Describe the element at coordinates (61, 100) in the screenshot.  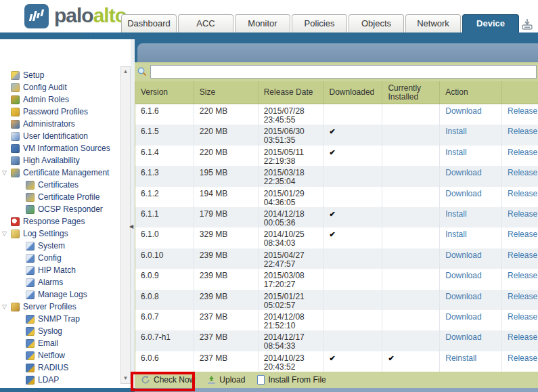
I see `sidebar-item-admin-roles: Admin Roles` at that location.